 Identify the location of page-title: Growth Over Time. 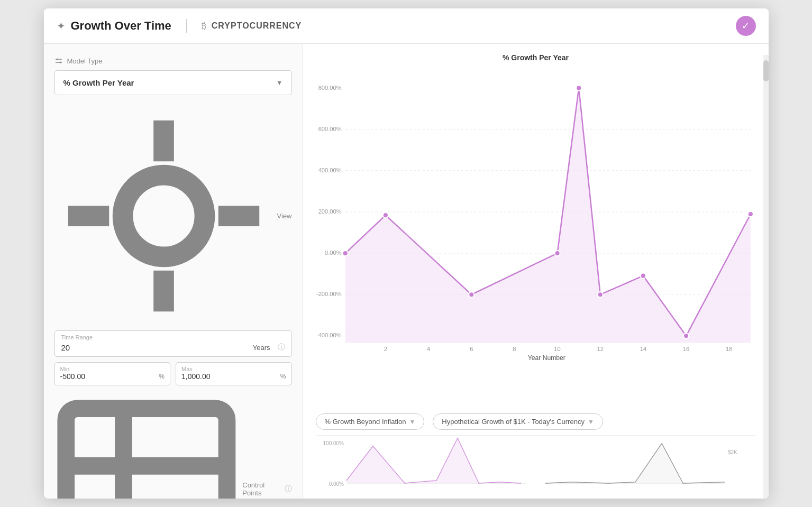
(121, 26).